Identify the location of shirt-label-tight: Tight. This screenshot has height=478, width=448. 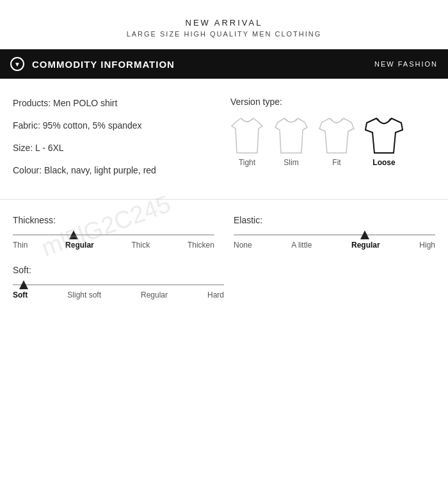
(247, 163).